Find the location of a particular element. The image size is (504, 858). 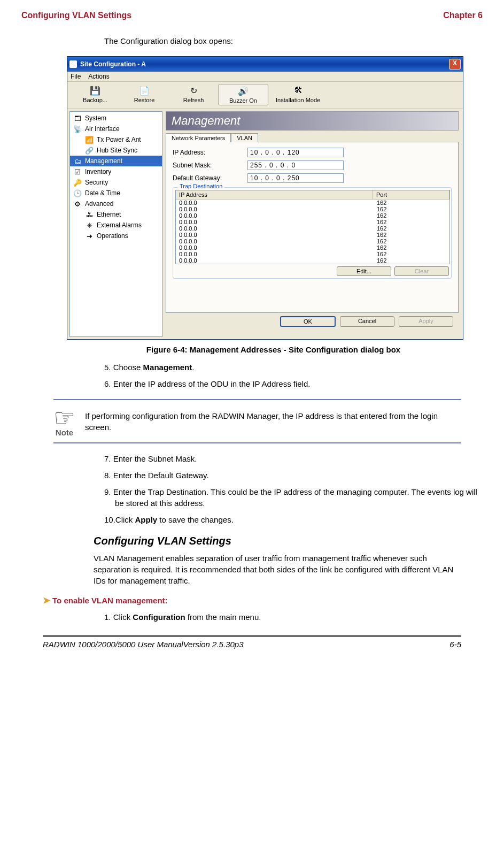

proc-step-1-bold: Configuration is located at coordinates (159, 617).